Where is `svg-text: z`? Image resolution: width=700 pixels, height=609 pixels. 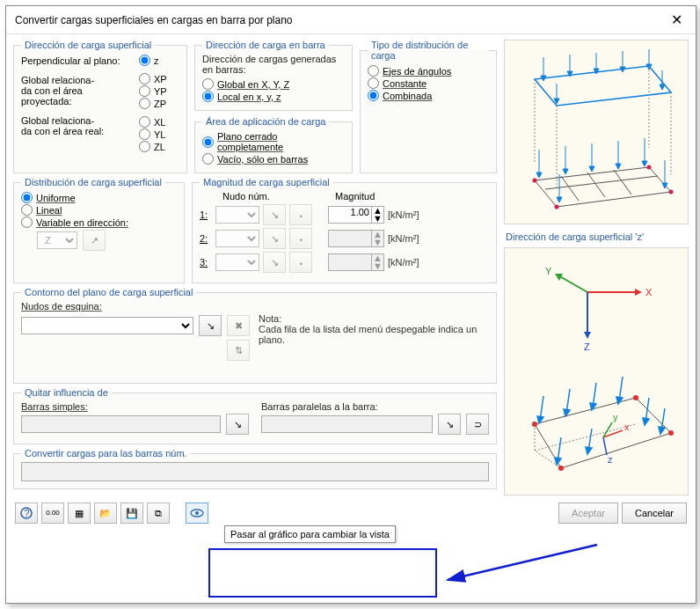 svg-text: z is located at coordinates (610, 459).